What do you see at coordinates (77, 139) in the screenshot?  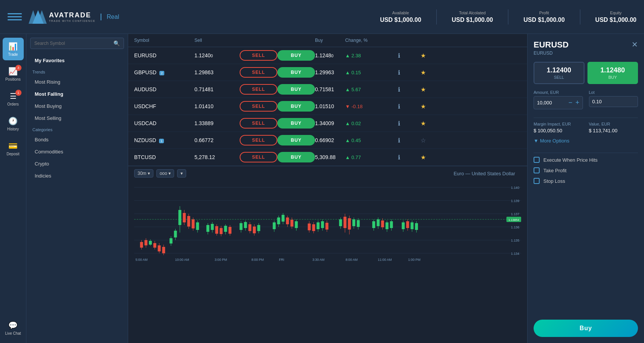 I see `nav-item-bonds: Bonds` at bounding box center [77, 139].